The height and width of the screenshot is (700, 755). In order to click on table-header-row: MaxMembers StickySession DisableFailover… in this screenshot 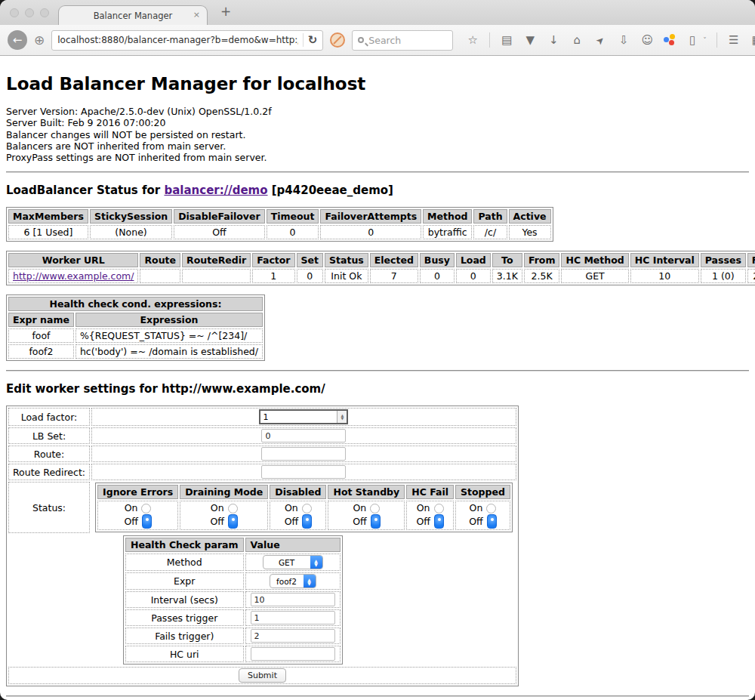, I will do `click(279, 216)`.